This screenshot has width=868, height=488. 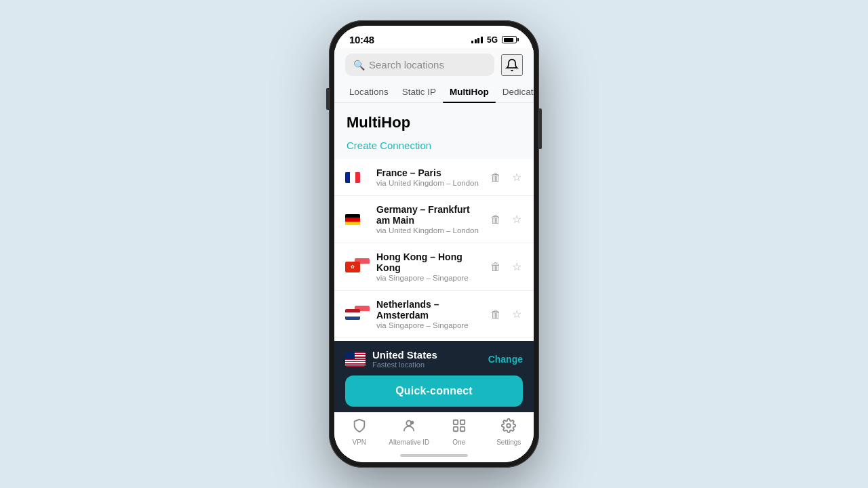 What do you see at coordinates (429, 220) in the screenshot?
I see `location-text: Germany – Frankfurt am Main via United K…` at bounding box center [429, 220].